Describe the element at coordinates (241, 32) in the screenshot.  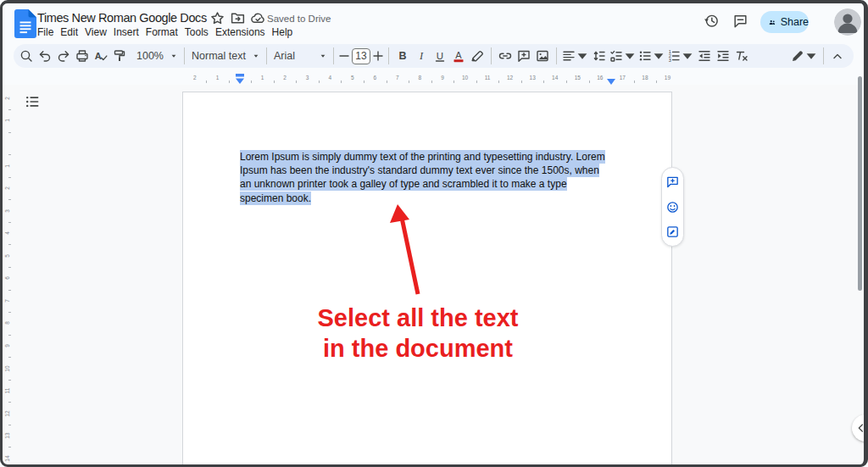
I see `menu-extensions: Extensions` at that location.